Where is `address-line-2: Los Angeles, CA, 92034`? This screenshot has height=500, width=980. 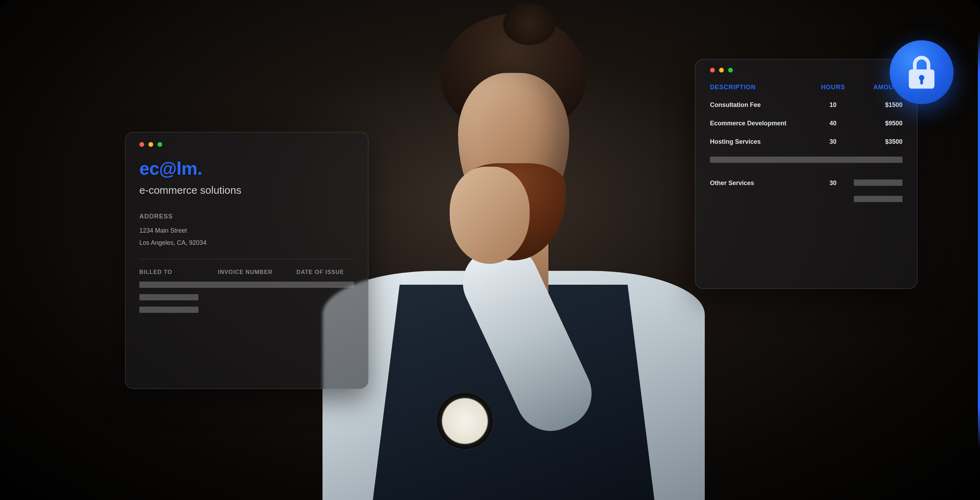 address-line-2: Los Angeles, CA, 92034 is located at coordinates (247, 243).